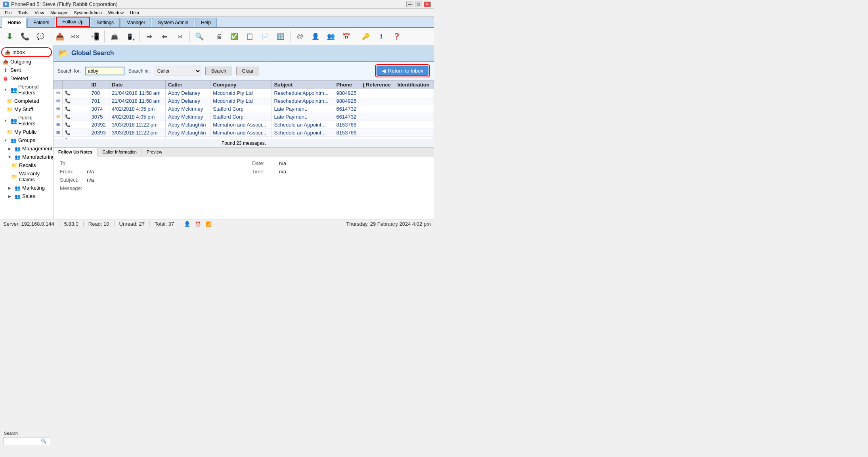 The height and width of the screenshot is (457, 868). What do you see at coordinates (188, 85) in the screenshot?
I see `col-caller: Caller` at bounding box center [188, 85].